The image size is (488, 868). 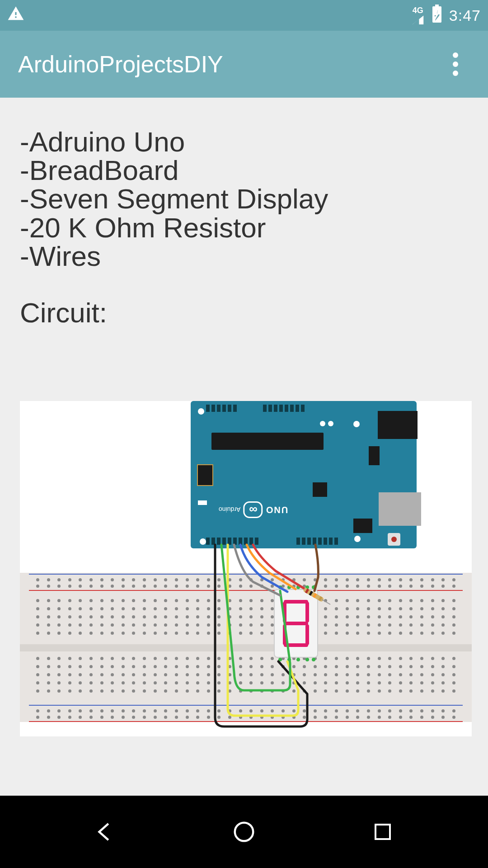 What do you see at coordinates (105, 832) in the screenshot?
I see `back-button` at bounding box center [105, 832].